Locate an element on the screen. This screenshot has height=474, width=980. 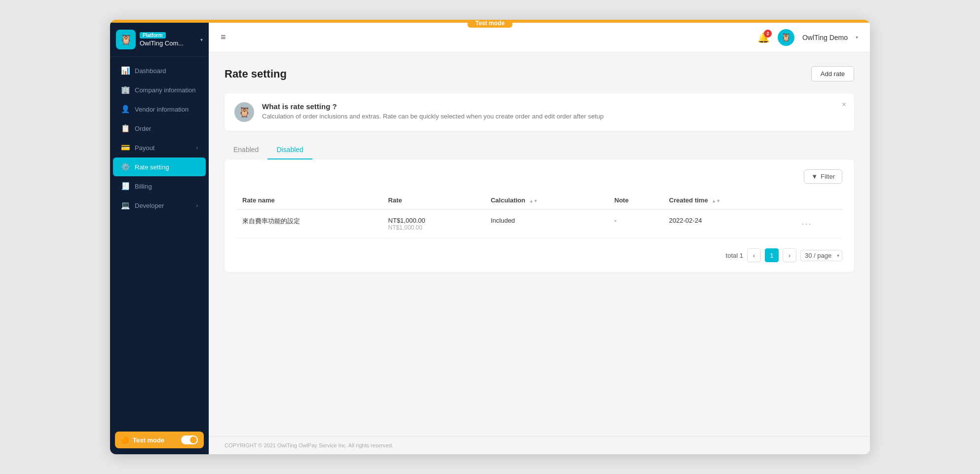
sidebar-item-dashboard: 📊 Dashboard is located at coordinates (159, 71).